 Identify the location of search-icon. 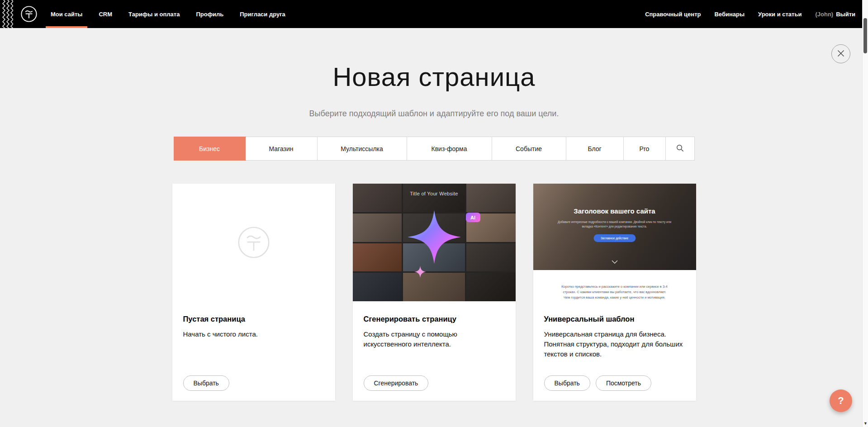
(680, 149).